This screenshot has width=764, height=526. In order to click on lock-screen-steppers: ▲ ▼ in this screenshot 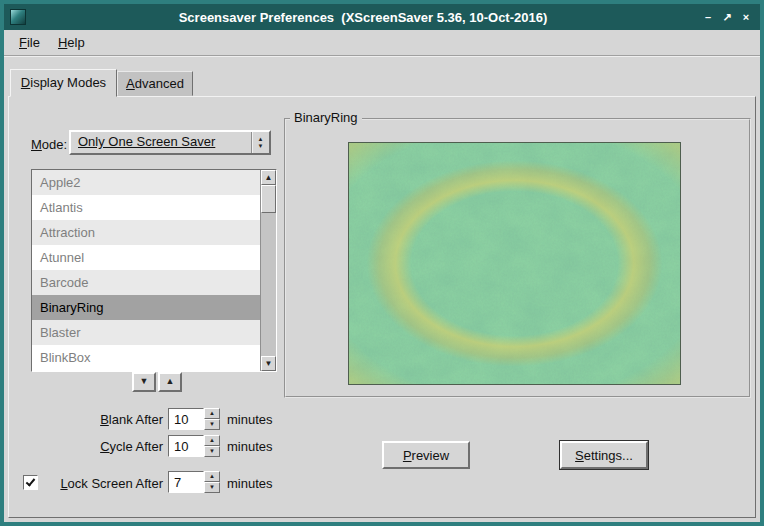, I will do `click(212, 482)`.